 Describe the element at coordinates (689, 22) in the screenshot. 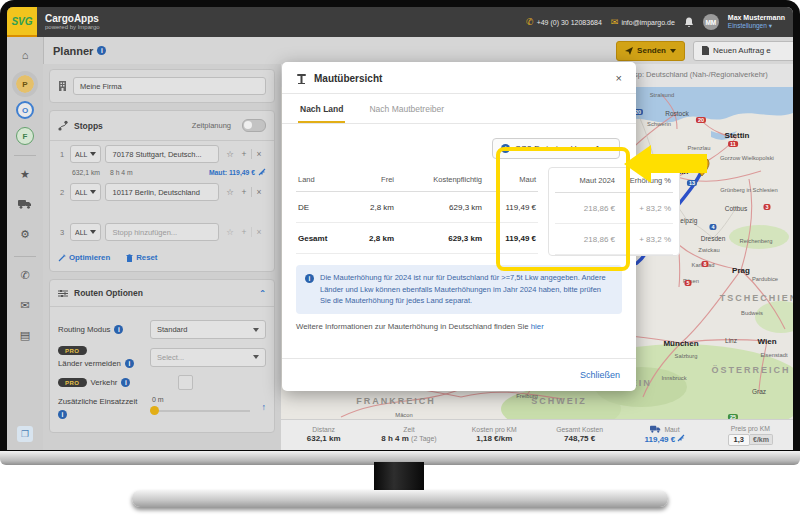

I see `notifications-bell-icon` at that location.